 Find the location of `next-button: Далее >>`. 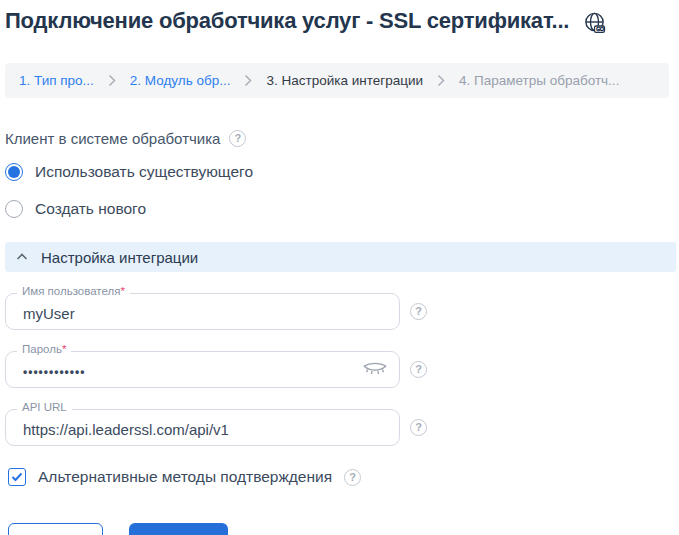

next-button: Далее >> is located at coordinates (178, 529).